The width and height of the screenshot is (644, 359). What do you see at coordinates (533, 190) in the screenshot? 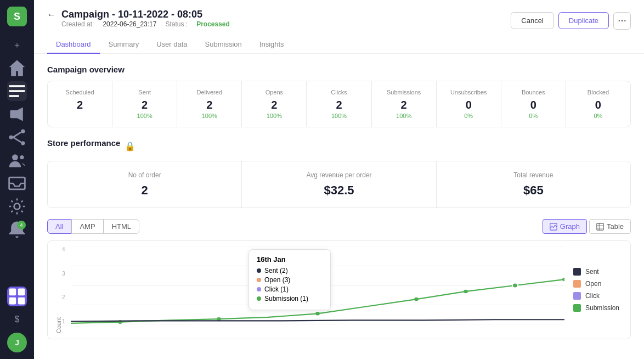
I see `store-total-revenue-value: $65` at bounding box center [533, 190].